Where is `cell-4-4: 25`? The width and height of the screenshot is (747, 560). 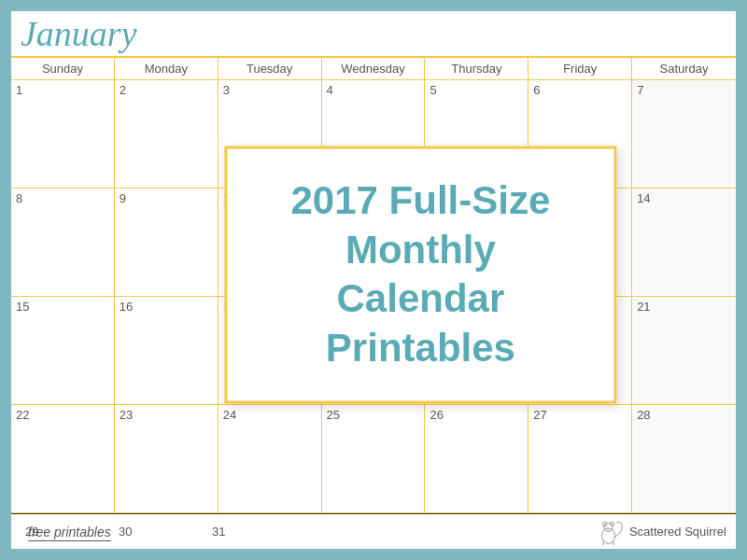
cell-4-4: 25 is located at coordinates (374, 459).